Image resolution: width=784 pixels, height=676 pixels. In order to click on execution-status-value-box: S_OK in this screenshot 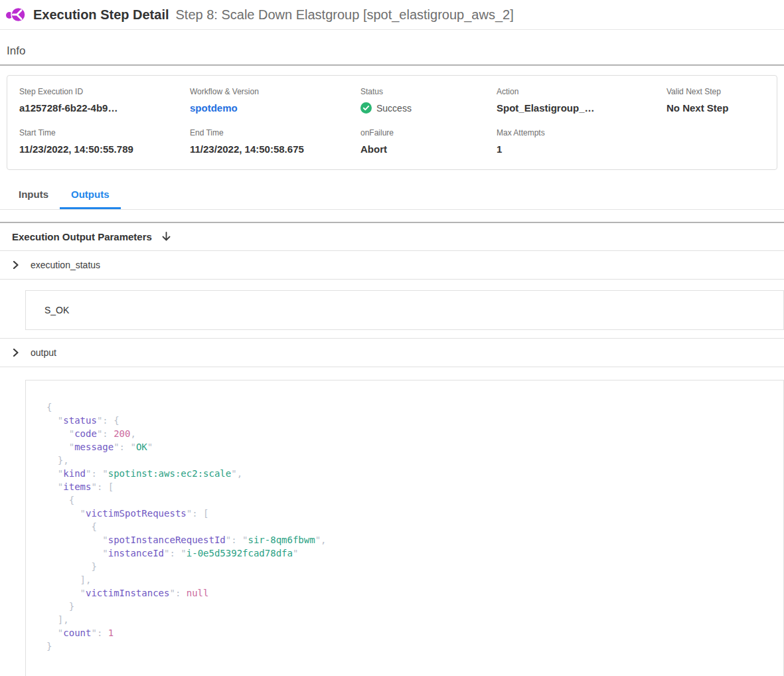, I will do `click(405, 310)`.